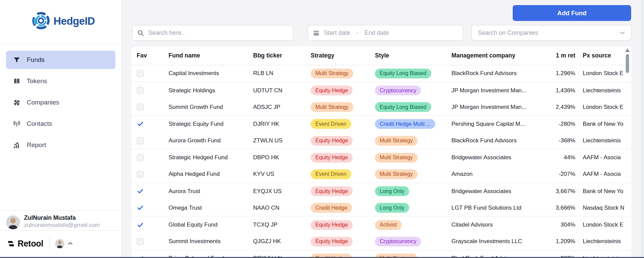 The height and width of the screenshot is (258, 644). I want to click on strategy-cell: Multi Strategy, so click(343, 107).